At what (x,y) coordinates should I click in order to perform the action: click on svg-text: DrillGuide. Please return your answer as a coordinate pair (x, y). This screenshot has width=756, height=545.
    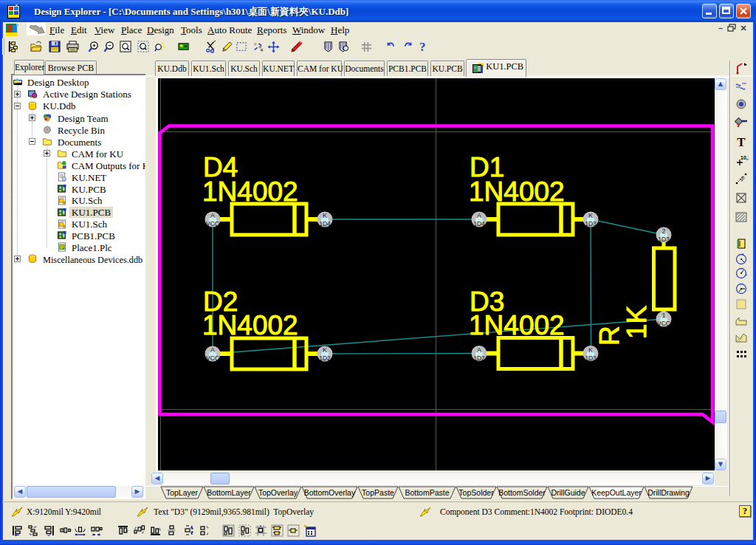
    Looking at the image, I should click on (568, 493).